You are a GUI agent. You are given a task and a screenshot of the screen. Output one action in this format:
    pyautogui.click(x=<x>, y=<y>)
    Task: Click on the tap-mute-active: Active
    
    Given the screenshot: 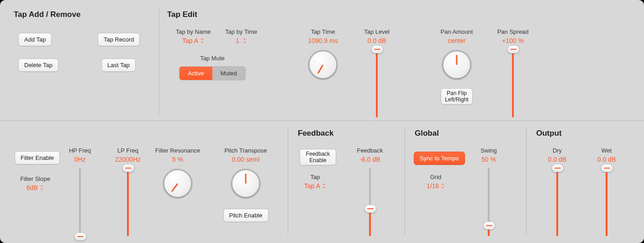 What is the action you would take?
    pyautogui.click(x=195, y=73)
    